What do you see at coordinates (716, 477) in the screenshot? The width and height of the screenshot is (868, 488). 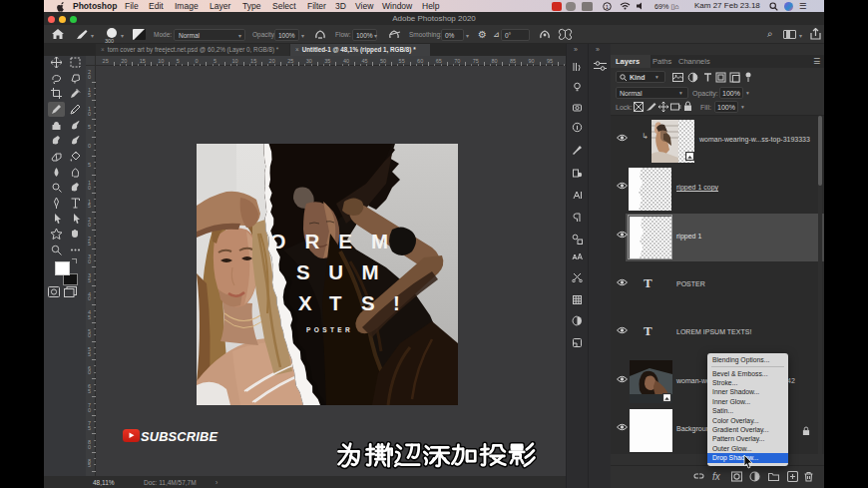 I see `svg-text: fx` at bounding box center [716, 477].